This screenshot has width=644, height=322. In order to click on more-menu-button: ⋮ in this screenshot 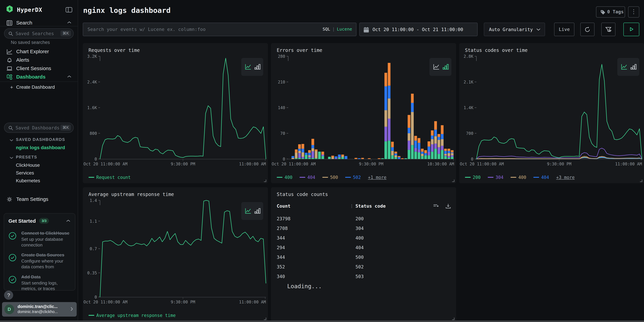, I will do `click(634, 12)`.